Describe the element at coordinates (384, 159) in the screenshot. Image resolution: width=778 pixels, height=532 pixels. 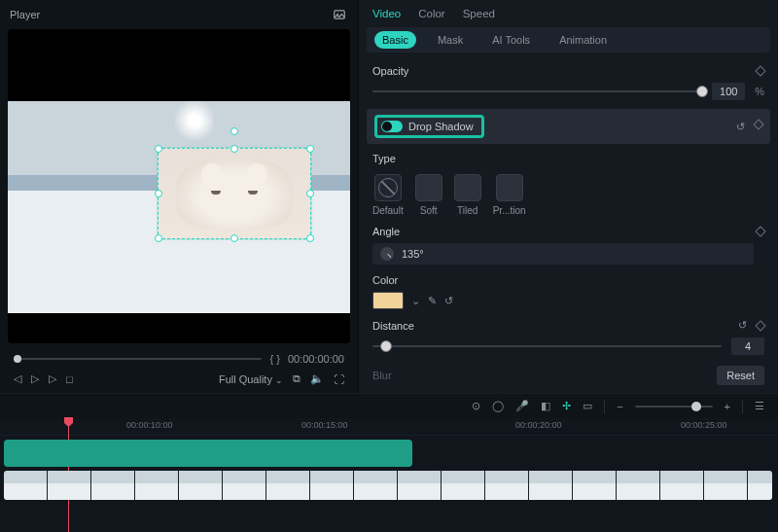
I see `type-label: Type` at that location.